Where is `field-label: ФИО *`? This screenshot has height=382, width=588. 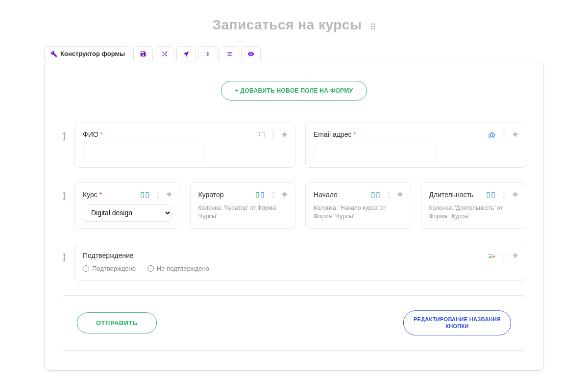
field-label: ФИО * is located at coordinates (93, 134).